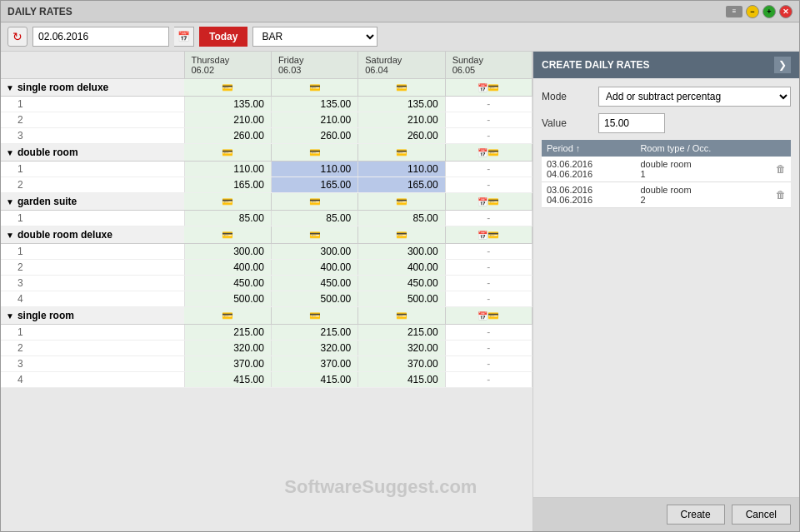  Describe the element at coordinates (695, 97) in the screenshot. I see `mode-select: Add or subtract percentag` at that location.